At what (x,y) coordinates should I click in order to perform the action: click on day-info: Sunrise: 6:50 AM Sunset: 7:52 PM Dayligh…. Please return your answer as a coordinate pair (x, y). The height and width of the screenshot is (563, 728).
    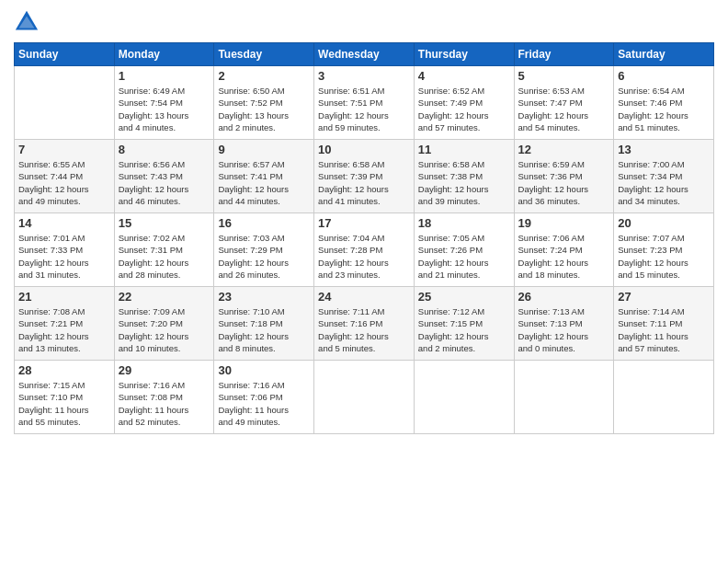
    Looking at the image, I should click on (264, 109).